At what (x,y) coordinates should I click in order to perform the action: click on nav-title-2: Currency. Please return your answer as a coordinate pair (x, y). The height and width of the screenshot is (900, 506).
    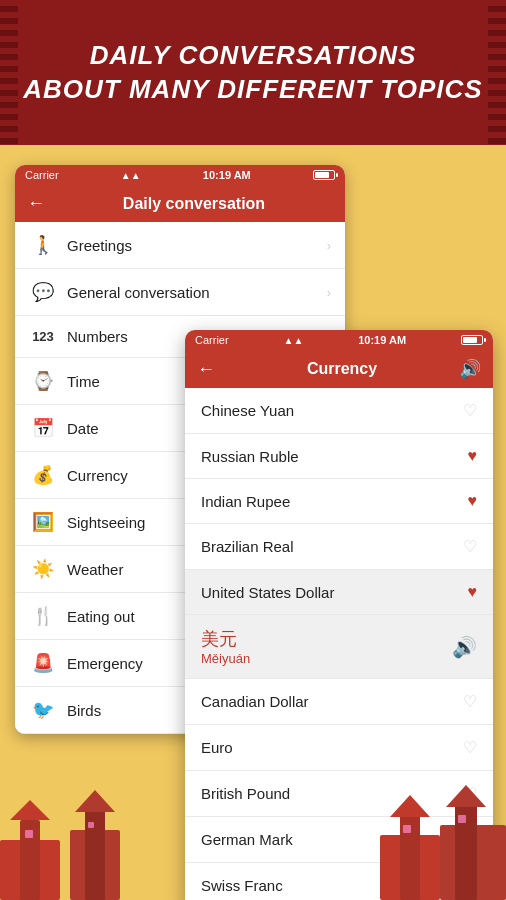
    Looking at the image, I should click on (342, 369).